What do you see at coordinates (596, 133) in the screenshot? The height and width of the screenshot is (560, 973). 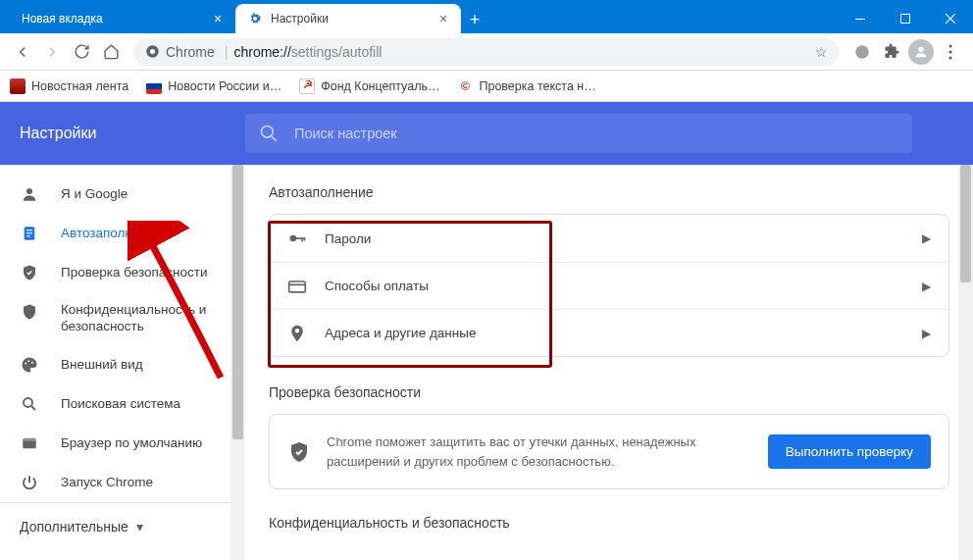 I see `search-input` at bounding box center [596, 133].